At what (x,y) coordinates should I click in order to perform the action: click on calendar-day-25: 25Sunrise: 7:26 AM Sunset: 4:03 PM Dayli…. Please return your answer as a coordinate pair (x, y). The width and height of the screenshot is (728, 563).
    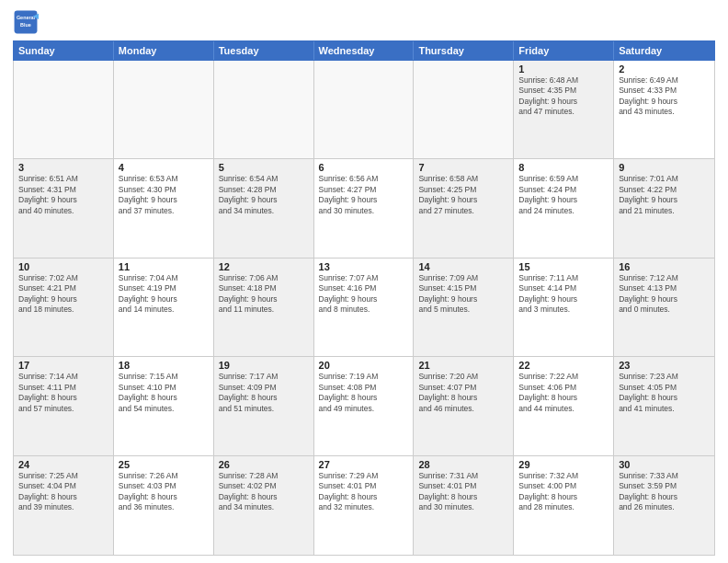
    Looking at the image, I should click on (164, 506).